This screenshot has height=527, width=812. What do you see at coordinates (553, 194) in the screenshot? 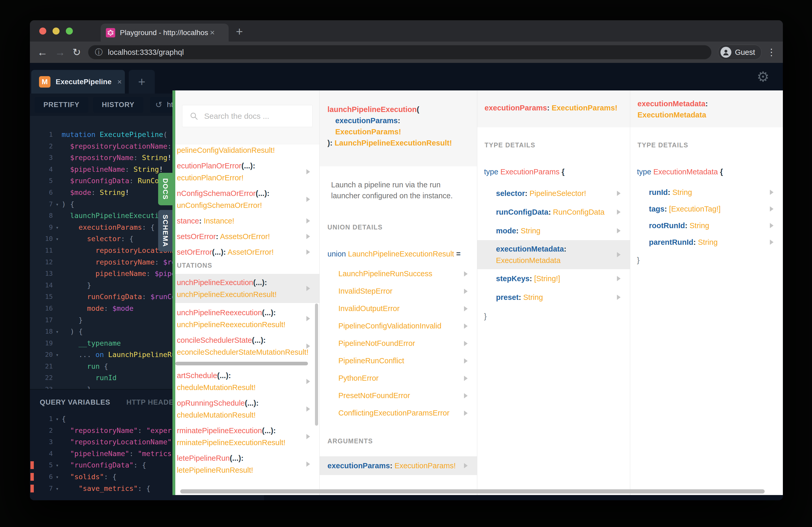
I see `type-field: selector: PipelineSelector!` at bounding box center [553, 194].